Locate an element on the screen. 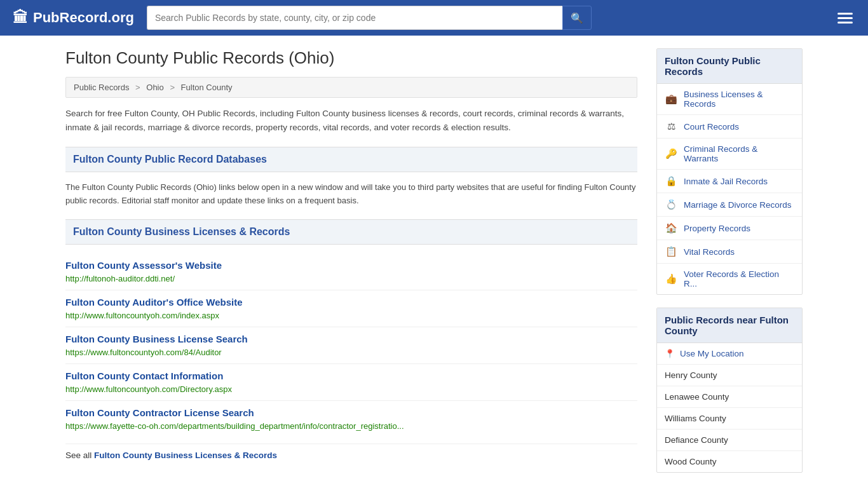 This screenshot has width=868, height=488. record-item: Fulton County Auditor's Office Website h… is located at coordinates (351, 309).